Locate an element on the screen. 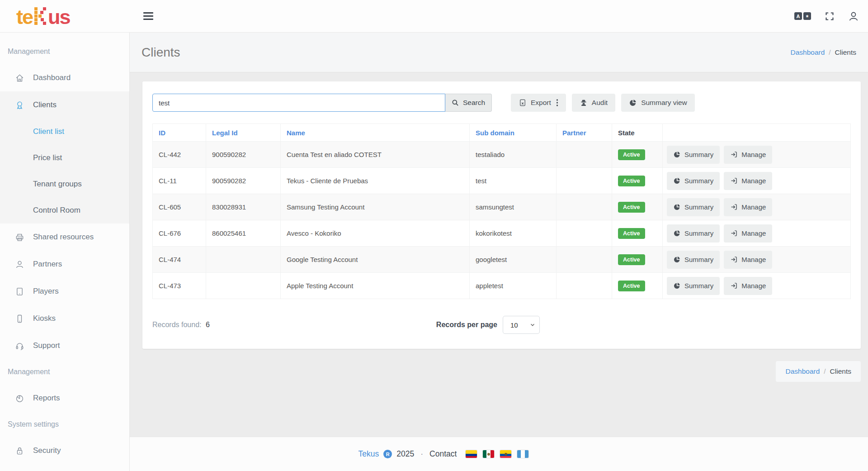  sidebar-item-price-list: Price list is located at coordinates (65, 158).